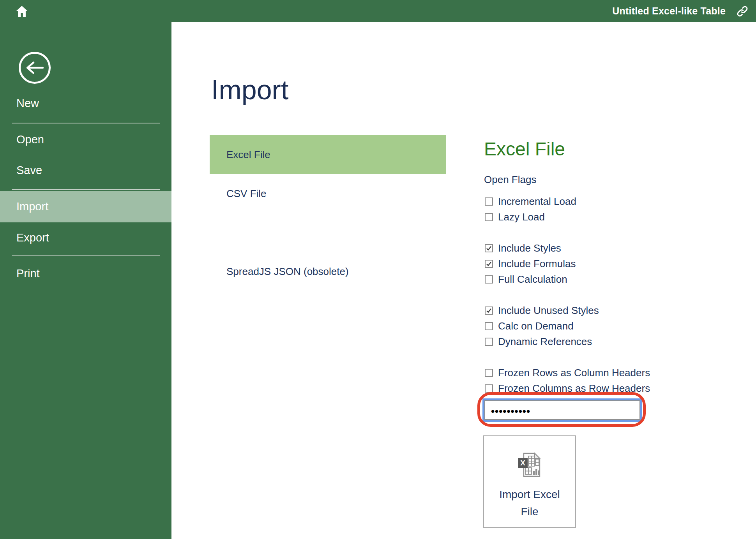  What do you see at coordinates (328, 213) in the screenshot?
I see `import-format-list: Excel File CSV File SpreadJS JSON (obsol…` at bounding box center [328, 213].